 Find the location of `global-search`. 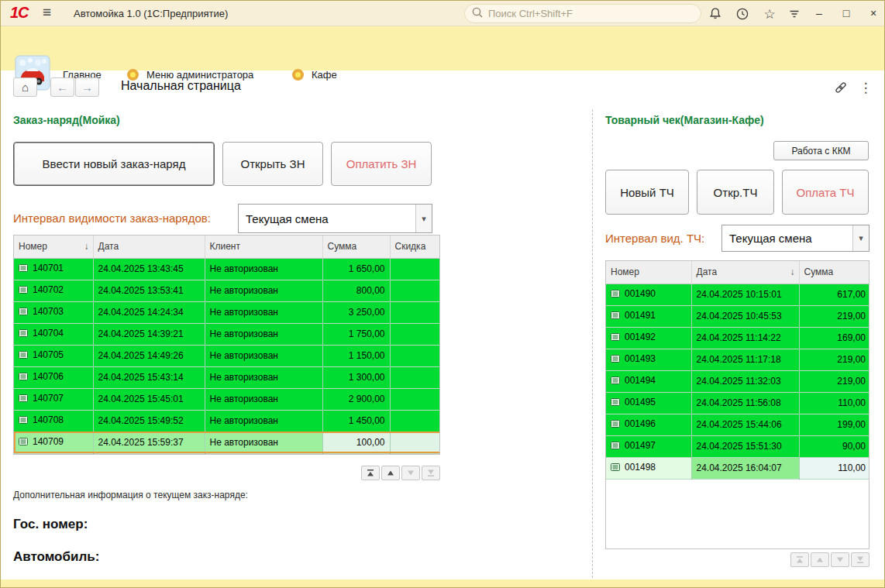

global-search is located at coordinates (583, 14).